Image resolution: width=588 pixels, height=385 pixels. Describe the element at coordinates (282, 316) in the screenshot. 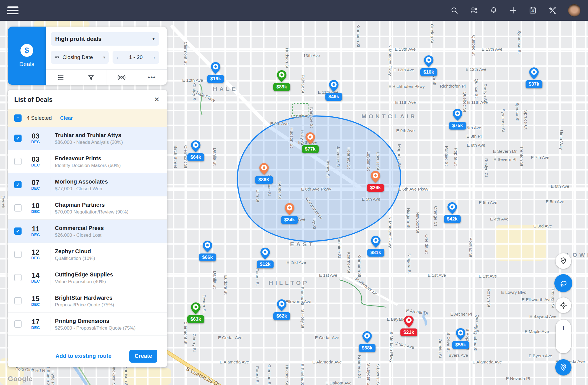

I see `deal-price-label: $62k` at that location.